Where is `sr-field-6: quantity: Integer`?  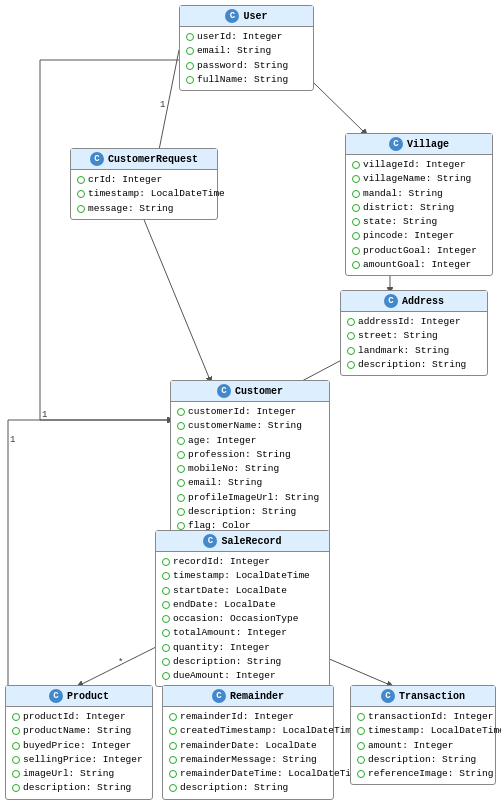
sr-field-6: quantity: Integer is located at coordinates (242, 648).